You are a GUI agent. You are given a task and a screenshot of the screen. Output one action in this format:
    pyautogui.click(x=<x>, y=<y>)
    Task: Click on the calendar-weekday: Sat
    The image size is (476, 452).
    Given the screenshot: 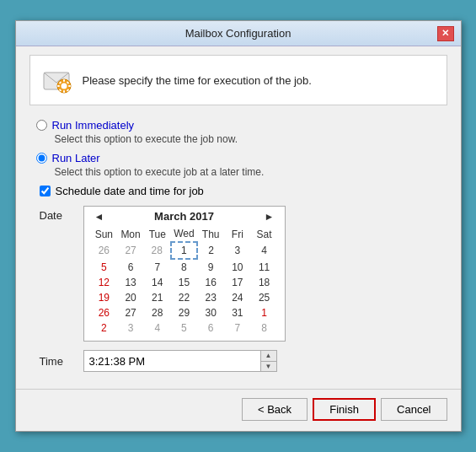 What is the action you would take?
    pyautogui.click(x=265, y=234)
    